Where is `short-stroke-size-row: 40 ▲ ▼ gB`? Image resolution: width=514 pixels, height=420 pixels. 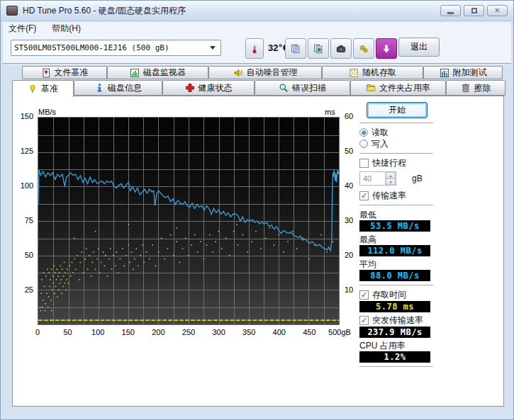 short-stroke-size-row: 40 ▲ ▼ gB is located at coordinates (398, 178).